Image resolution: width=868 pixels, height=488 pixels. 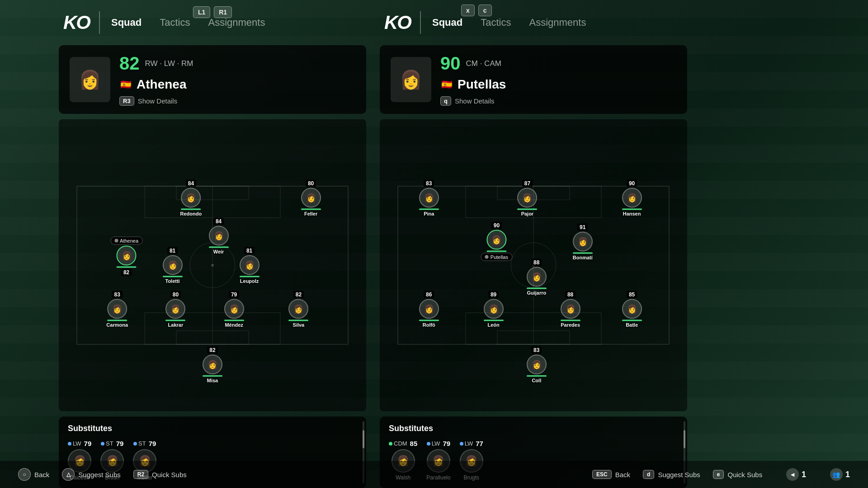 I want to click on right-player-bonmati: 91 👩 Bonmatí, so click(x=583, y=242).